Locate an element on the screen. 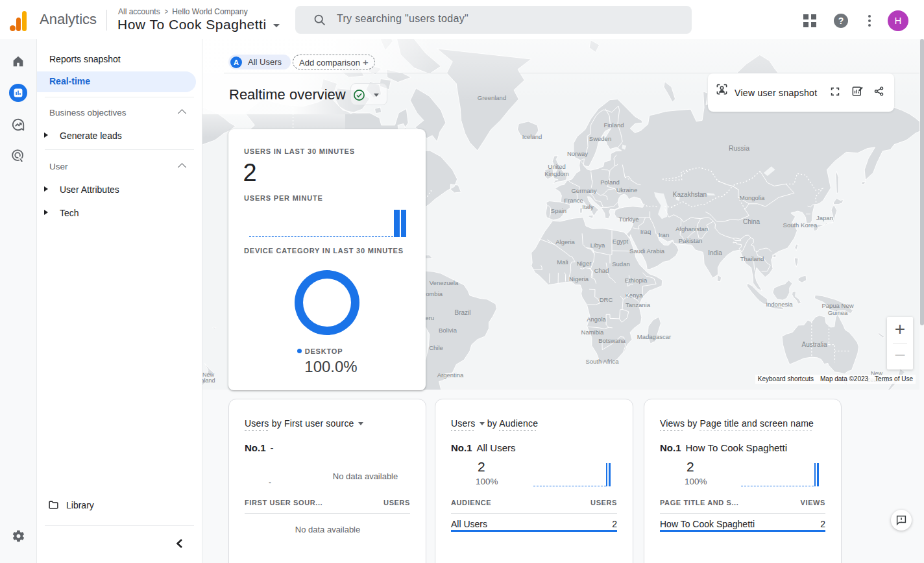 The width and height of the screenshot is (924, 563). svg-text: Ukraine is located at coordinates (627, 190).